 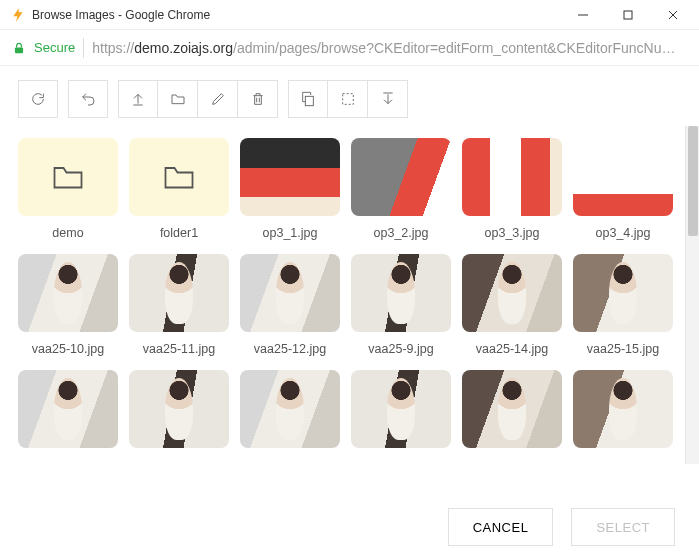 I want to click on item-label: vaa25-12.jpg, so click(x=290, y=349).